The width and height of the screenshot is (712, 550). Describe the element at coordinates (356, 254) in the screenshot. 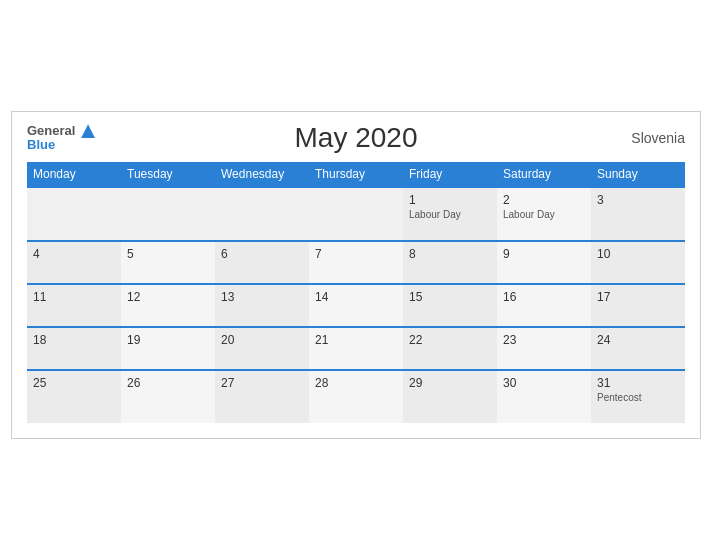

I see `day-number: 7` at that location.